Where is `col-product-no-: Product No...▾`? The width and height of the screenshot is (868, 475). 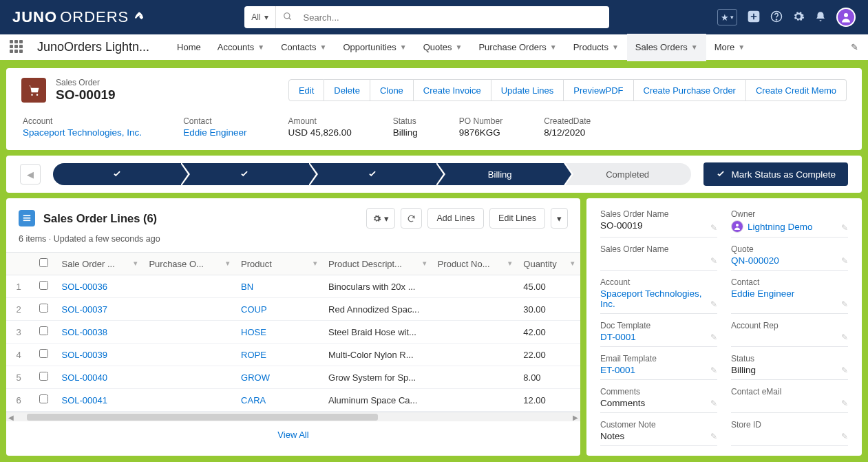
col-product-no-: Product No...▾ is located at coordinates (475, 264).